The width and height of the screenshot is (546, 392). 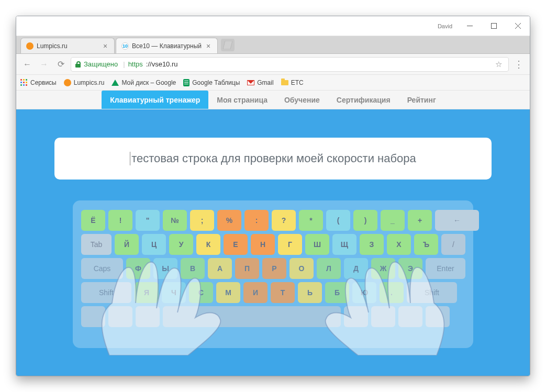 What do you see at coordinates (93, 220) in the screenshot?
I see `key: Ё` at bounding box center [93, 220].